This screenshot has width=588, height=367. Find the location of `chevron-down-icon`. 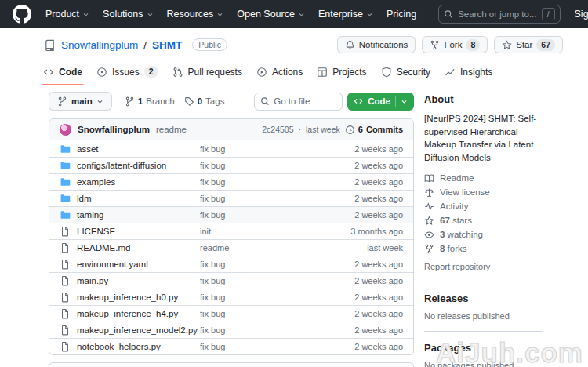

chevron-down-icon is located at coordinates (151, 14).